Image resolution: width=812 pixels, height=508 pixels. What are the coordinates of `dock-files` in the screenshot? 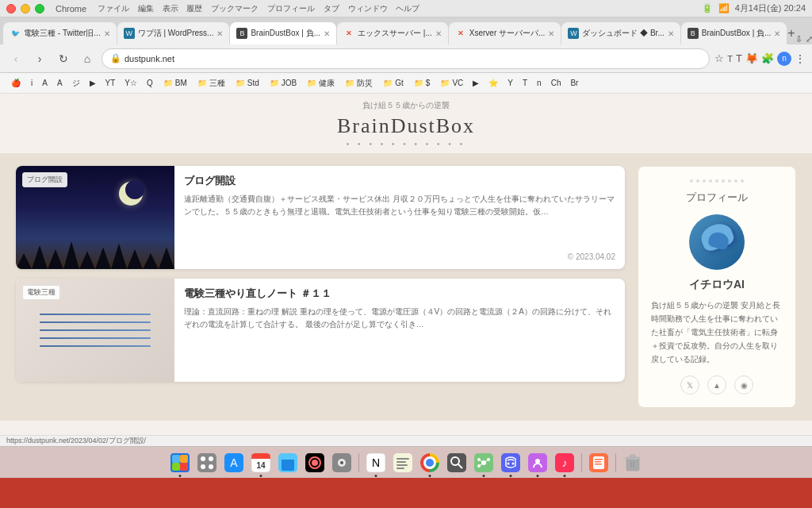 It's located at (288, 463).